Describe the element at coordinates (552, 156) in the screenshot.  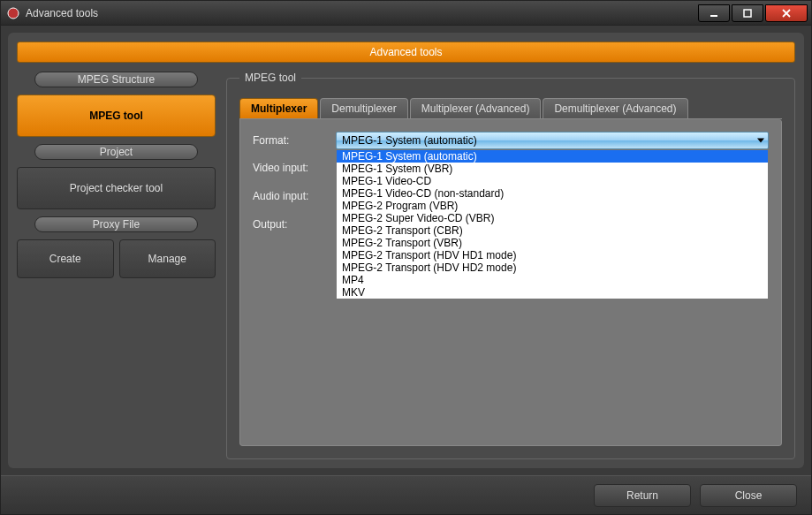
I see `format-option: MPEG-1 System (automatic)` at that location.